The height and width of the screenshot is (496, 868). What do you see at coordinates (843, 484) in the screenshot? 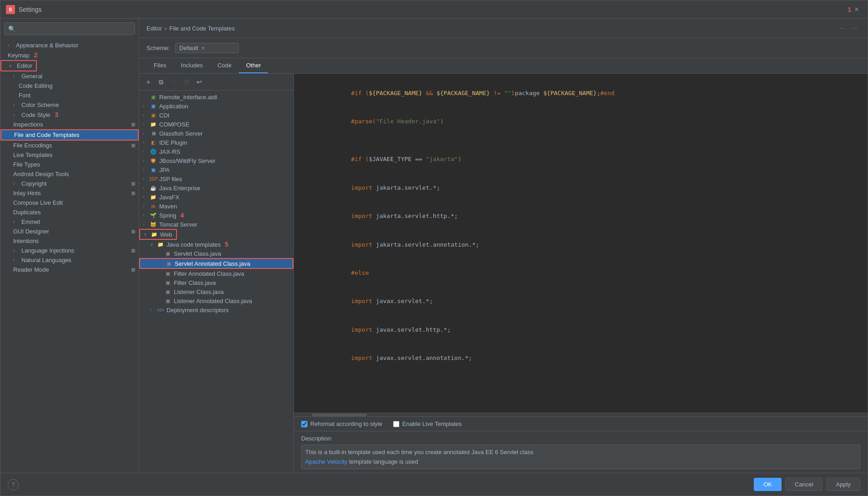
I see `apply-button: Apply` at bounding box center [843, 484].